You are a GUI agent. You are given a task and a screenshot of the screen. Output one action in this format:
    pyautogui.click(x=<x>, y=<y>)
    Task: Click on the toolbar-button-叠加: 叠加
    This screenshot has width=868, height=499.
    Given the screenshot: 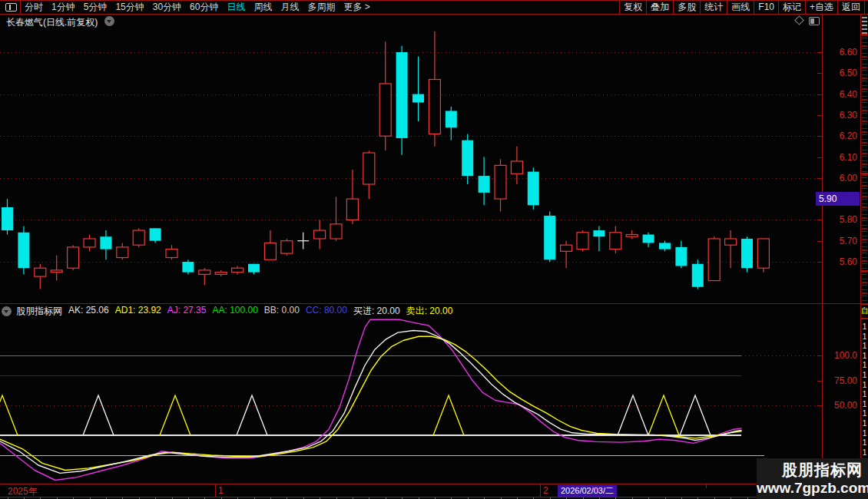 What is the action you would take?
    pyautogui.click(x=659, y=8)
    